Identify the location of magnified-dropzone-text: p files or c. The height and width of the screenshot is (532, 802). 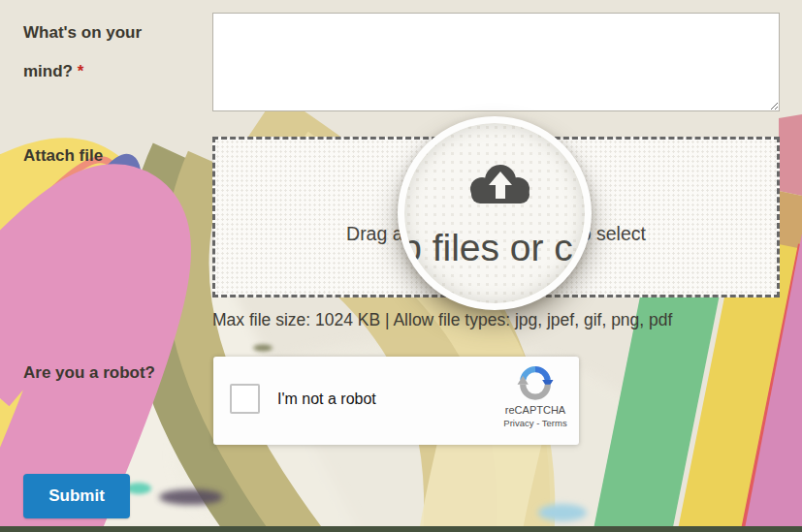
(487, 248).